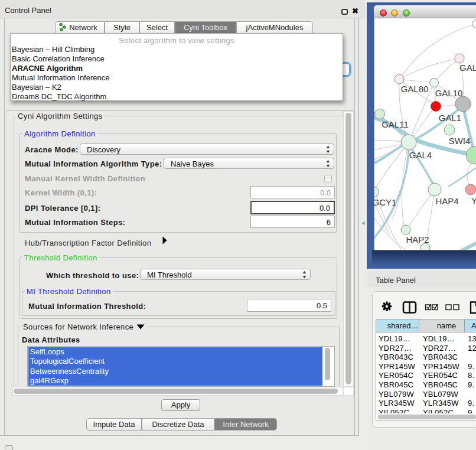  What do you see at coordinates (395, 124) in the screenshot?
I see `svg-text: GAL11` at bounding box center [395, 124].